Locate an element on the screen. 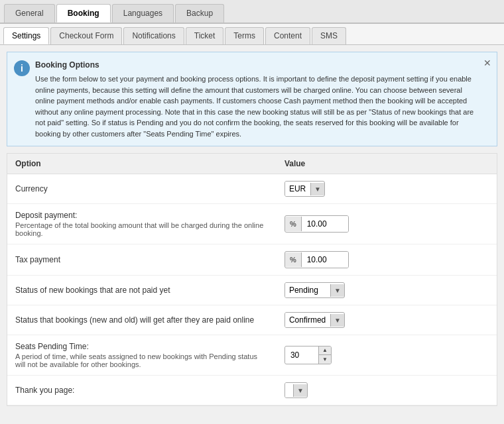 The image size is (504, 424). currency-select: EUR USD GBP is located at coordinates (298, 189).